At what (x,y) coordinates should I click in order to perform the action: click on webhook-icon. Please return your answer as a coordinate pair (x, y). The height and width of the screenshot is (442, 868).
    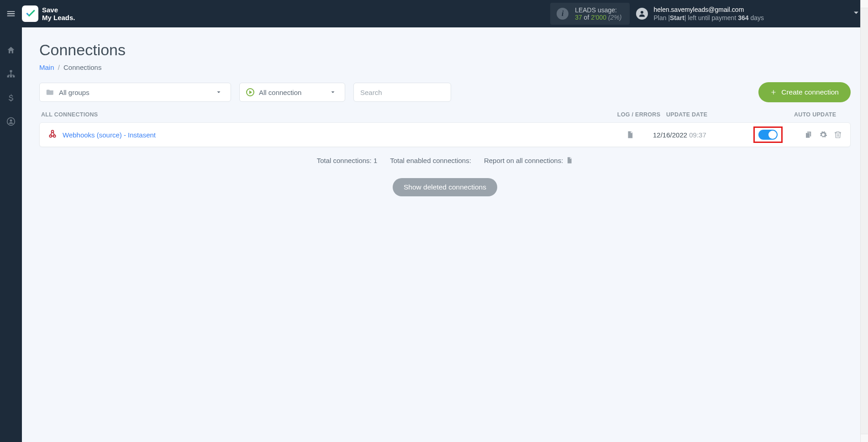
    Looking at the image, I should click on (53, 135).